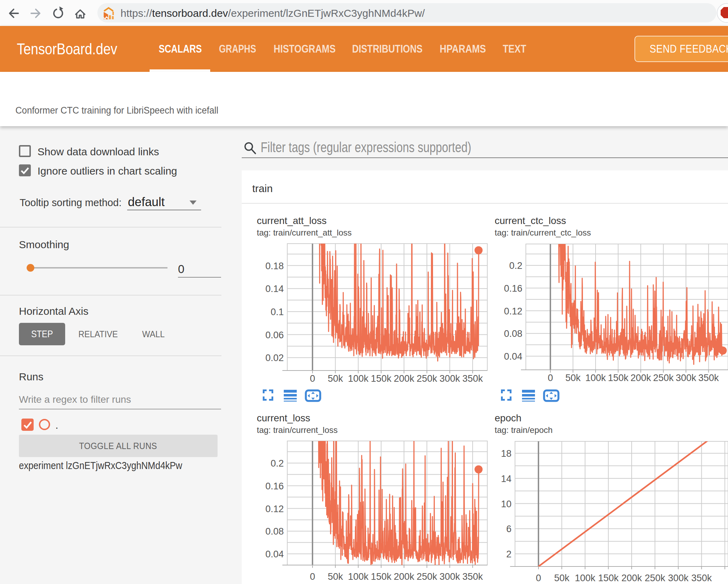  What do you see at coordinates (506, 454) in the screenshot?
I see `svg-text: 18` at bounding box center [506, 454].